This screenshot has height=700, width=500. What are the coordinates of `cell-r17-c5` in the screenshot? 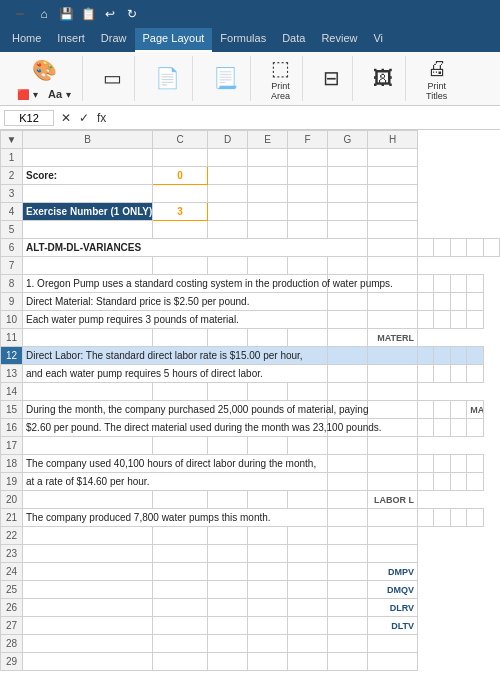 It's located at (348, 446).